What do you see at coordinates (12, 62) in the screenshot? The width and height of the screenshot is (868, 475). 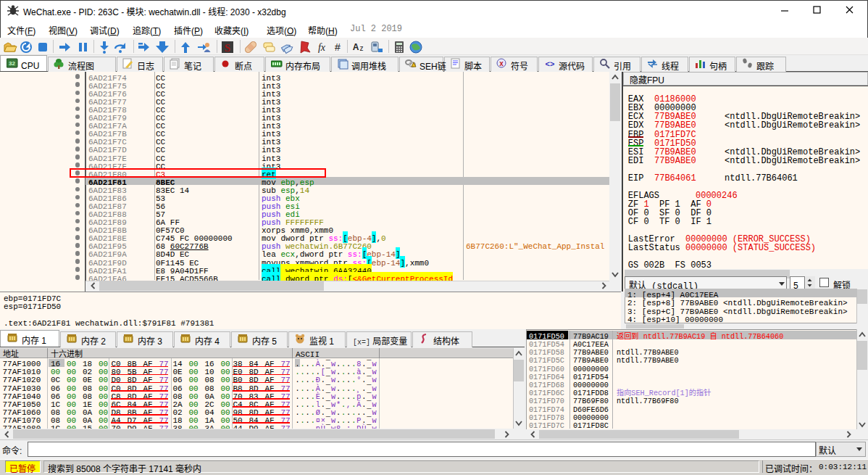 I see `svg-text: 32` at bounding box center [12, 62].